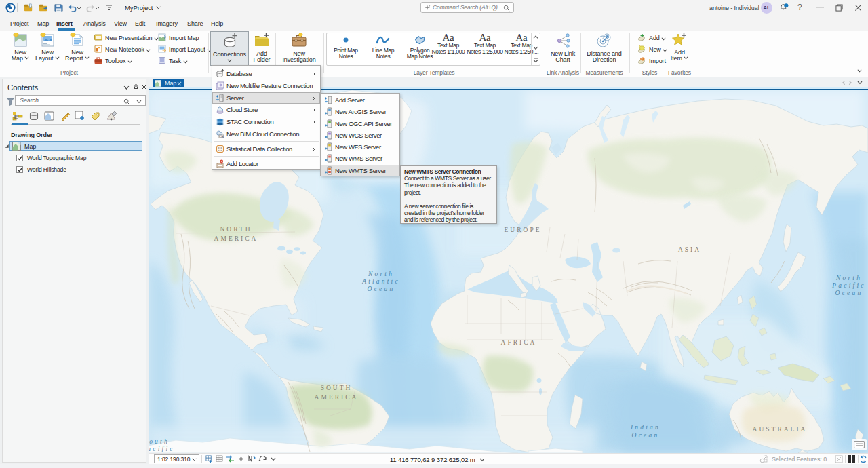  Describe the element at coordinates (159, 442) in the screenshot. I see `svg-text: South` at that location.